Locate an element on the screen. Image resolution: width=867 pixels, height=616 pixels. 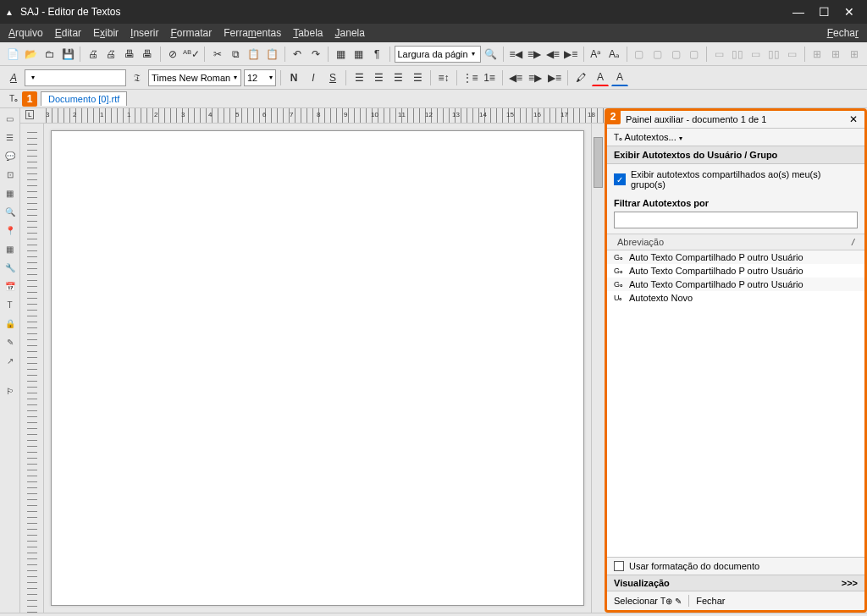
side-tool-3: 💬 is located at coordinates (10, 156).